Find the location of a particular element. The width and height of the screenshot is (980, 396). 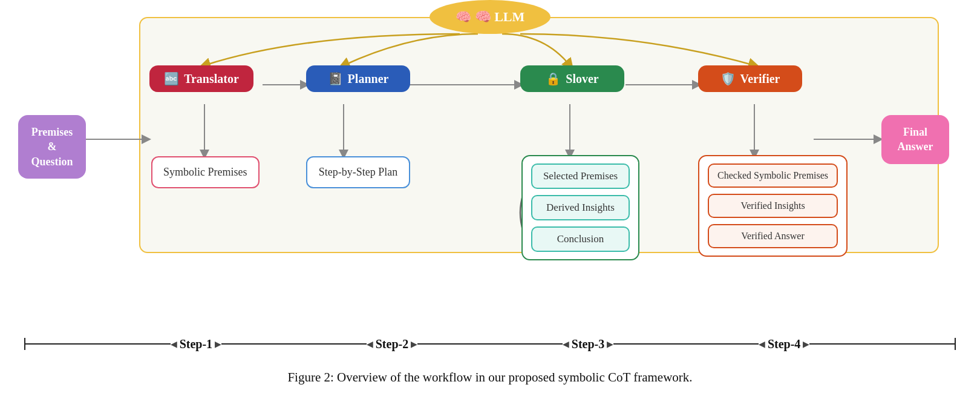

translator-icon: 🔤 is located at coordinates (172, 79).